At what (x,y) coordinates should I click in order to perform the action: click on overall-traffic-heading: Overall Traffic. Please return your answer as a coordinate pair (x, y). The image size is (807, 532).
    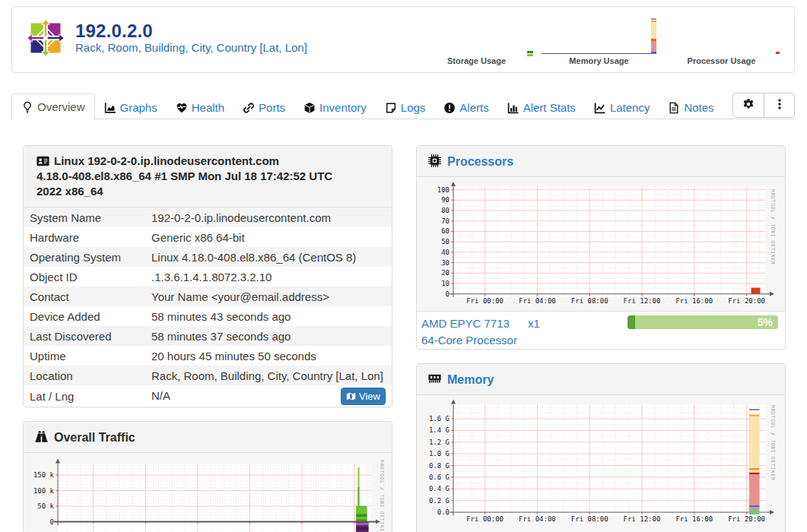
    Looking at the image, I should click on (208, 438).